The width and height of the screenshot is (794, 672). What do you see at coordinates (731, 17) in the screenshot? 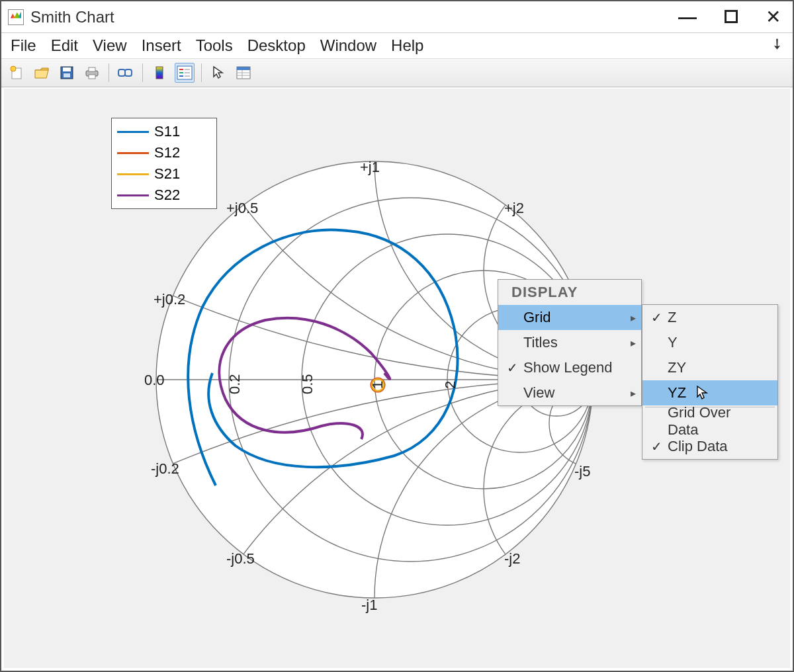
I see `maximize-button` at bounding box center [731, 17].